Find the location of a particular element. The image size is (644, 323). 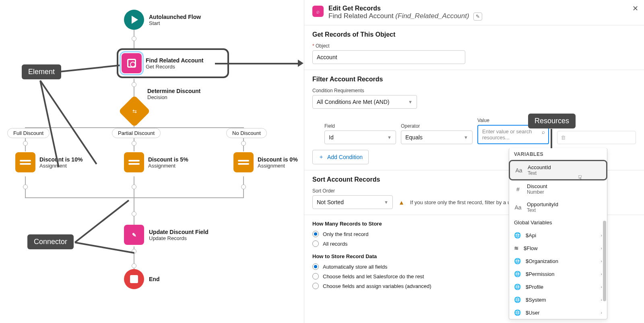

outcome-none: No Discount is located at coordinates (246, 133).